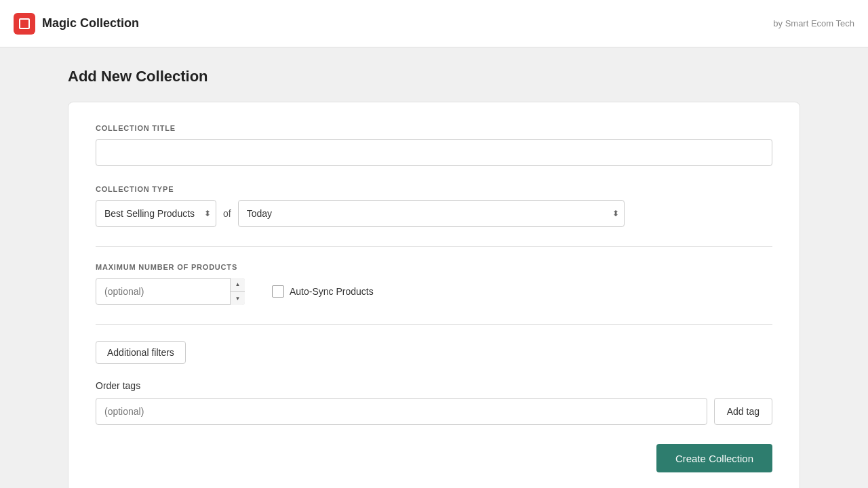  I want to click on page-title: Add New Collection, so click(434, 77).